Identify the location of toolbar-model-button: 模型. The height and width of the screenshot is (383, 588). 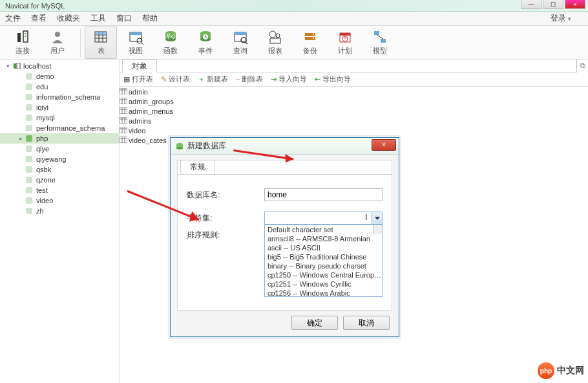
(380, 43).